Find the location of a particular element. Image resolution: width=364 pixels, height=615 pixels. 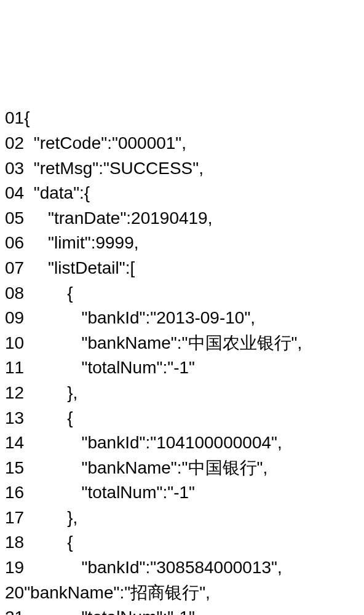

code-line: 13 { is located at coordinates (182, 418).